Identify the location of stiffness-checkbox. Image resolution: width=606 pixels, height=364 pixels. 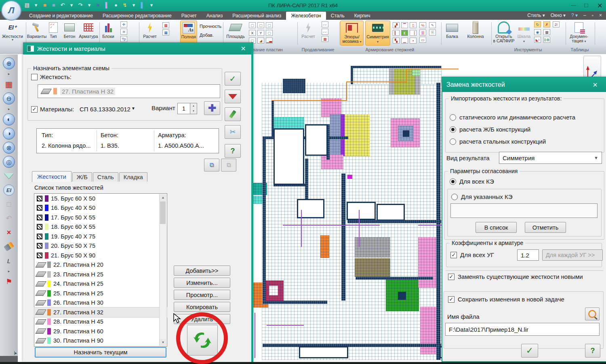
(34, 77).